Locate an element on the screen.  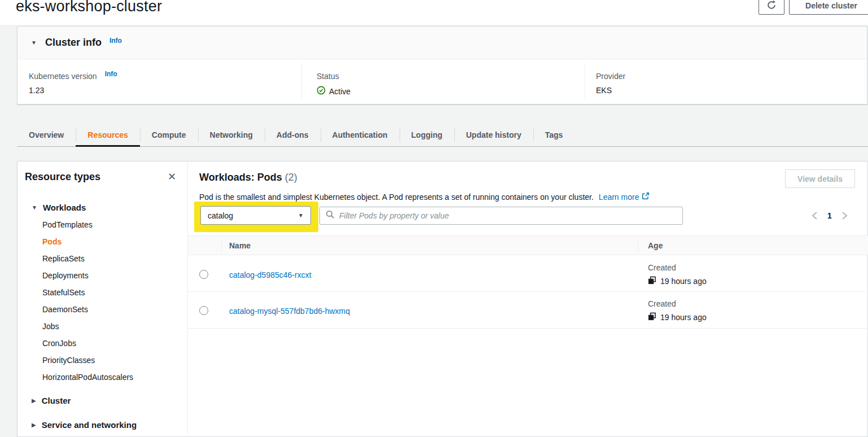
tab-tags: Tags is located at coordinates (554, 135).